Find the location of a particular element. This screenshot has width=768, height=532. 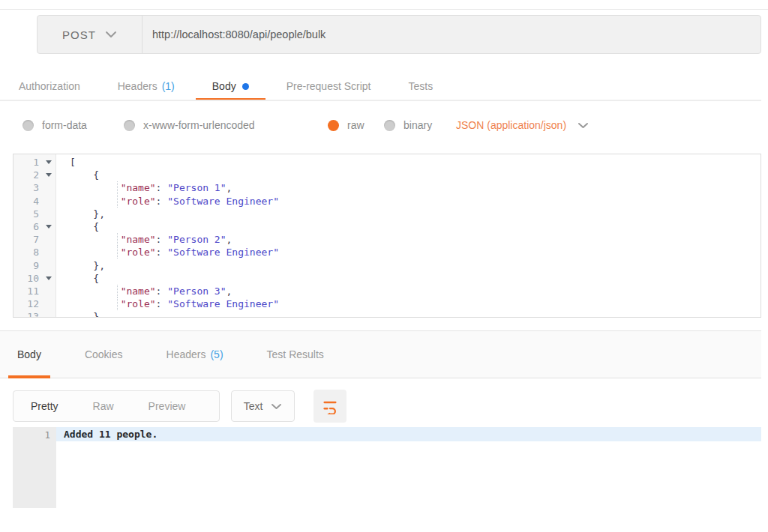

gutter-row: 12 is located at coordinates (34, 304).